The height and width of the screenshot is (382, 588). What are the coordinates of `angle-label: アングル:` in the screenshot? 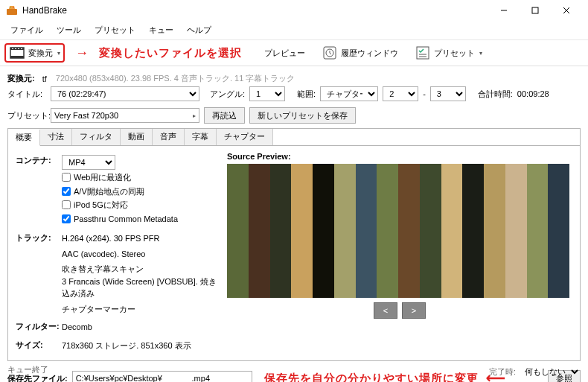 It's located at (228, 94).